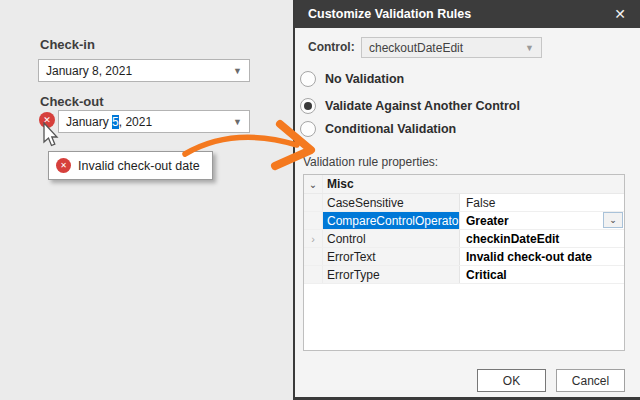  I want to click on selected-text: 5, so click(116, 122).